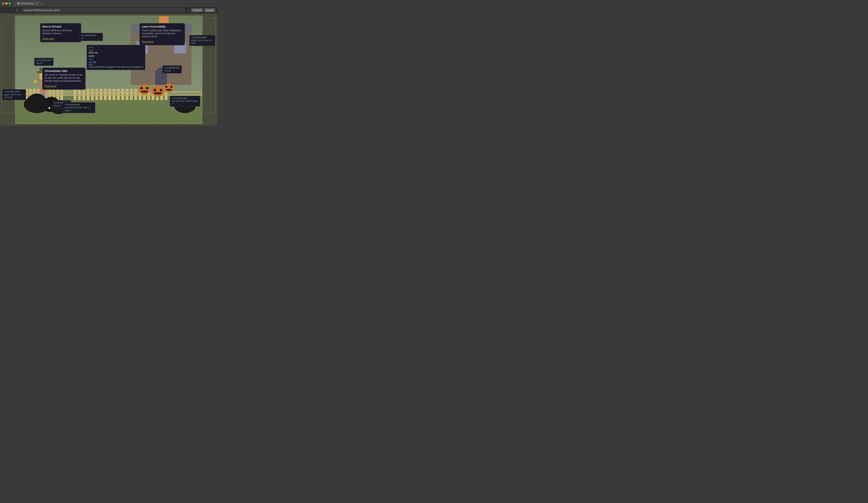  Describe the element at coordinates (4, 10) in the screenshot. I see `back-button: ←` at that location.